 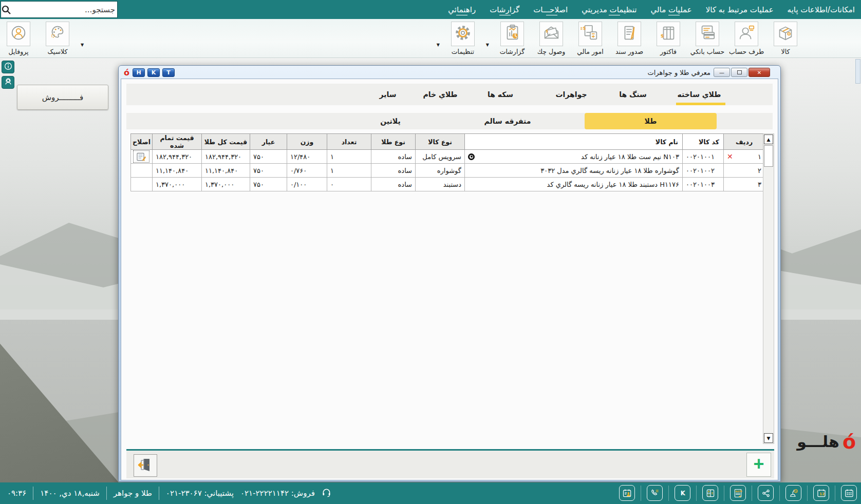 I want to click on toolbar-item-invoice: $ فاکتور, so click(x=668, y=38).